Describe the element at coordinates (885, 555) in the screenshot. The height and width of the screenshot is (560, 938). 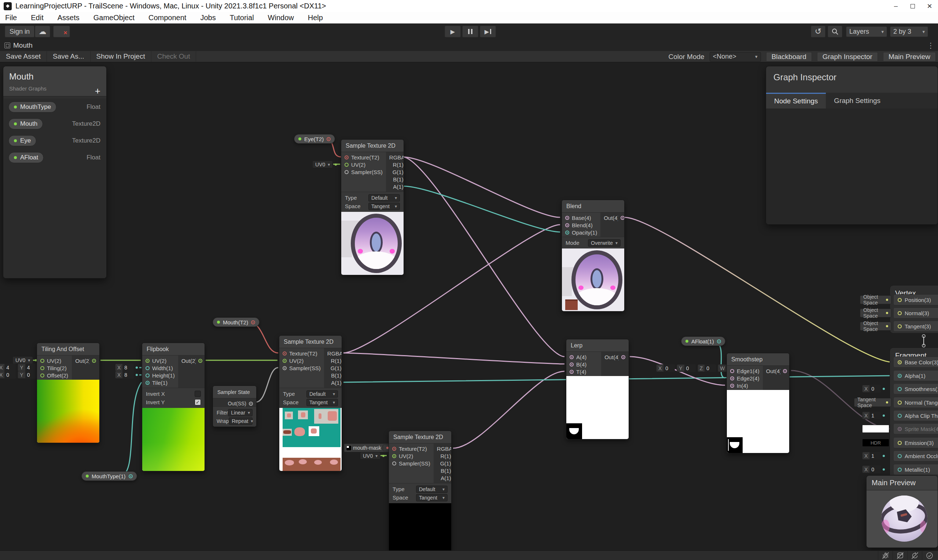
I see `debug-disabled-button` at that location.